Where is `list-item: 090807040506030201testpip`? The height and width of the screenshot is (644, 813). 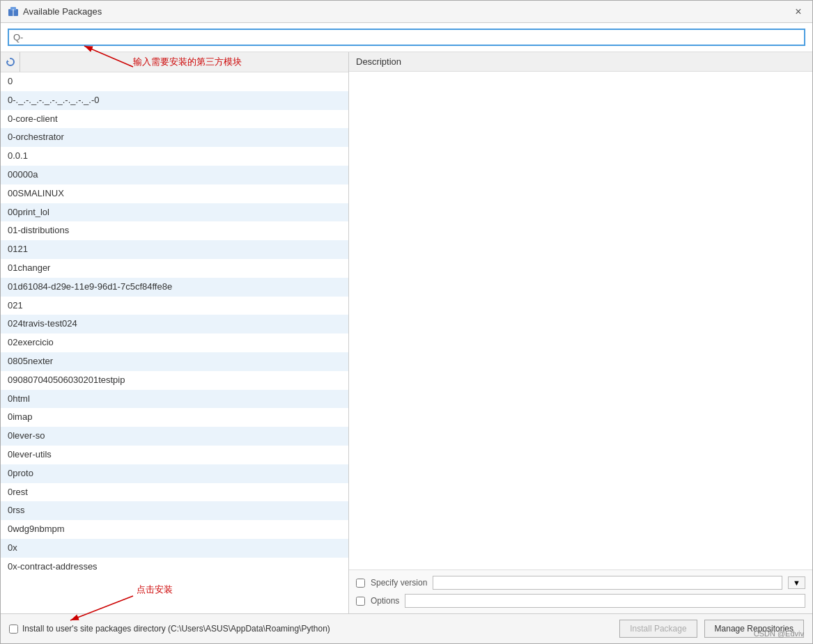 list-item: 090807040506030201testpip is located at coordinates (174, 380).